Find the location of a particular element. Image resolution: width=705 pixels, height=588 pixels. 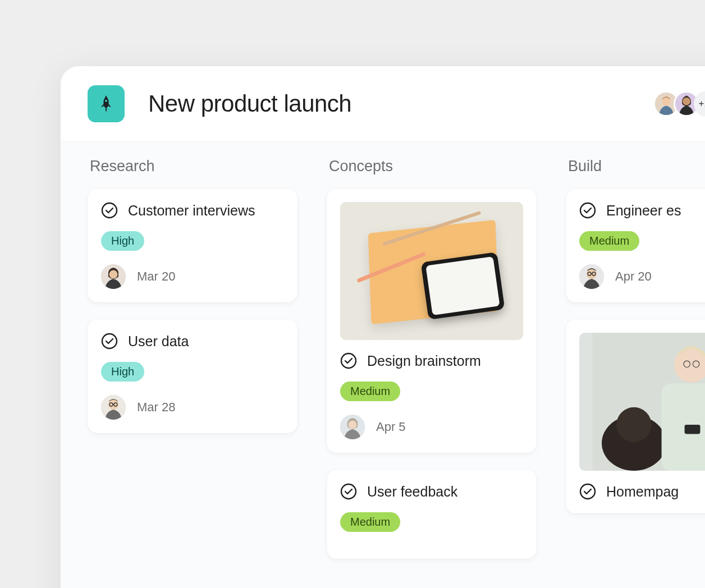

rocket-icon is located at coordinates (106, 104).